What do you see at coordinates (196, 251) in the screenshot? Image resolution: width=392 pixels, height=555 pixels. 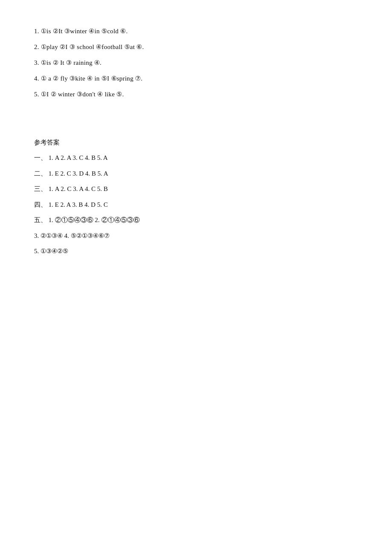 I see `answer-line-7: 5. ①③④②⑤` at bounding box center [196, 251].